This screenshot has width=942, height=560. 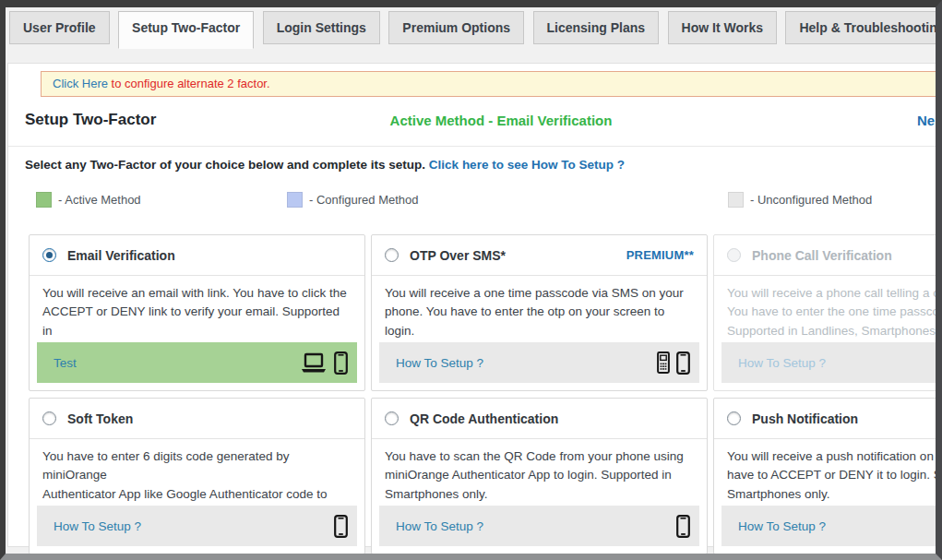 I want to click on heading-row: Setup Two-Factor Active Method - Email V…, so click(x=472, y=123).